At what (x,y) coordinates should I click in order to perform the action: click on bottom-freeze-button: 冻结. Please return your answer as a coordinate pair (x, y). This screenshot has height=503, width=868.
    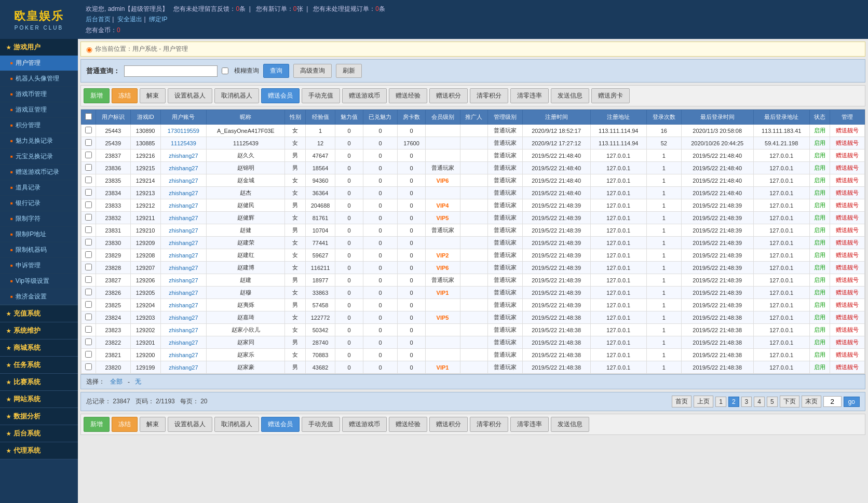
    Looking at the image, I should click on (125, 425).